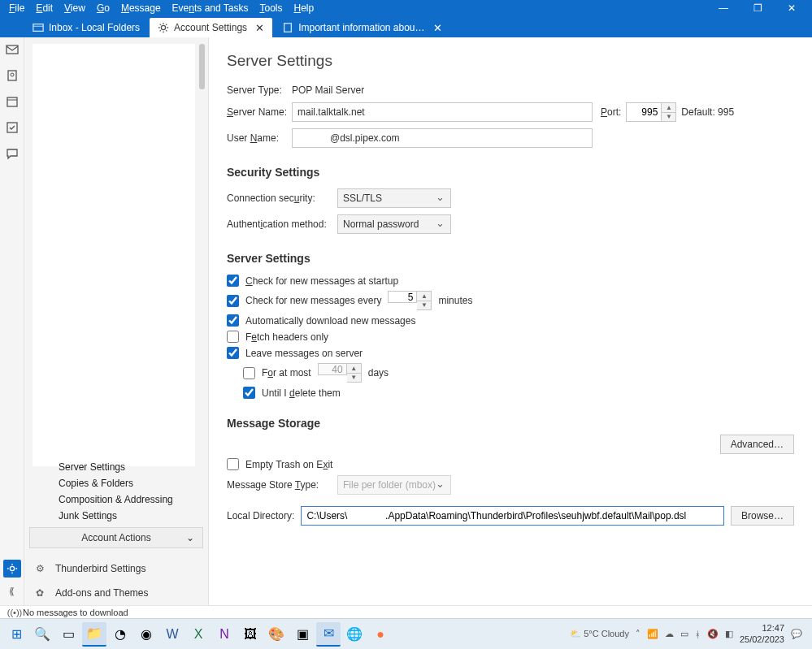 The image size is (812, 649). Describe the element at coordinates (190, 538) in the screenshot. I see `chevron-down-icon: ⌄` at that location.